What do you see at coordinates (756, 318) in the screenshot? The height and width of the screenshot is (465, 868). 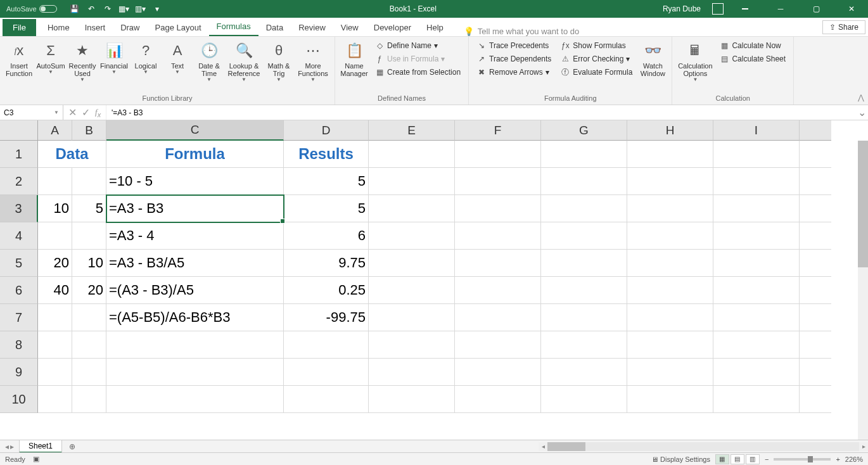 I see `cell-I7` at bounding box center [756, 318].